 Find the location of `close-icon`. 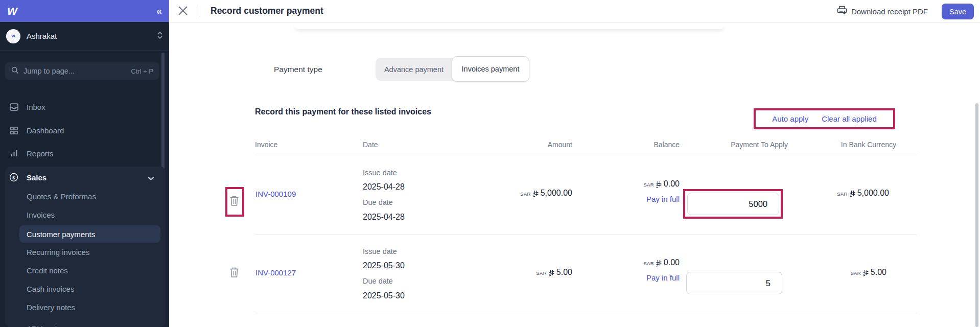

close-icon is located at coordinates (183, 11).